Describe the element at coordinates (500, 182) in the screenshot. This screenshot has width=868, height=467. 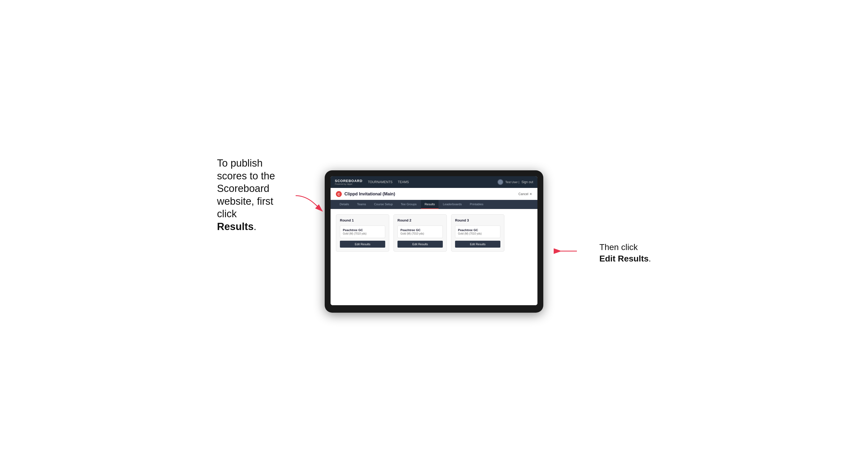
I see `user-avatar` at that location.